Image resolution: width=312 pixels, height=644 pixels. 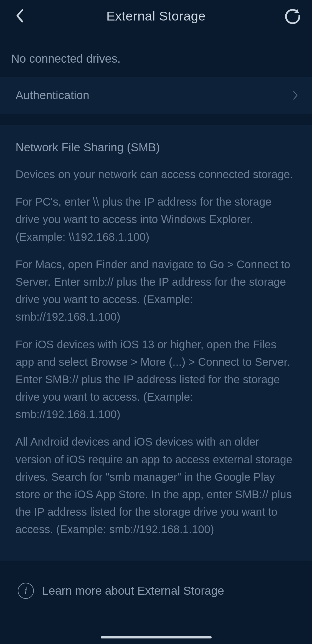 I want to click on smb-mac-instructions: For Macs, open Finder and navigate to Go…, so click(x=156, y=291).